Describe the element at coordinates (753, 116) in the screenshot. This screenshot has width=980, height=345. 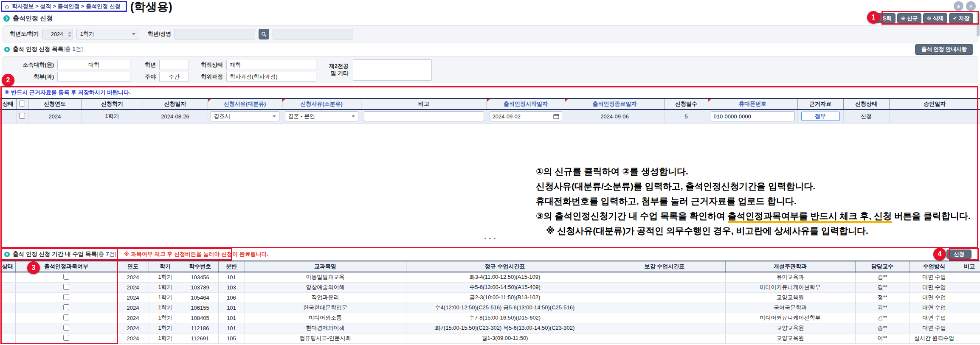
I see `phone-input` at that location.